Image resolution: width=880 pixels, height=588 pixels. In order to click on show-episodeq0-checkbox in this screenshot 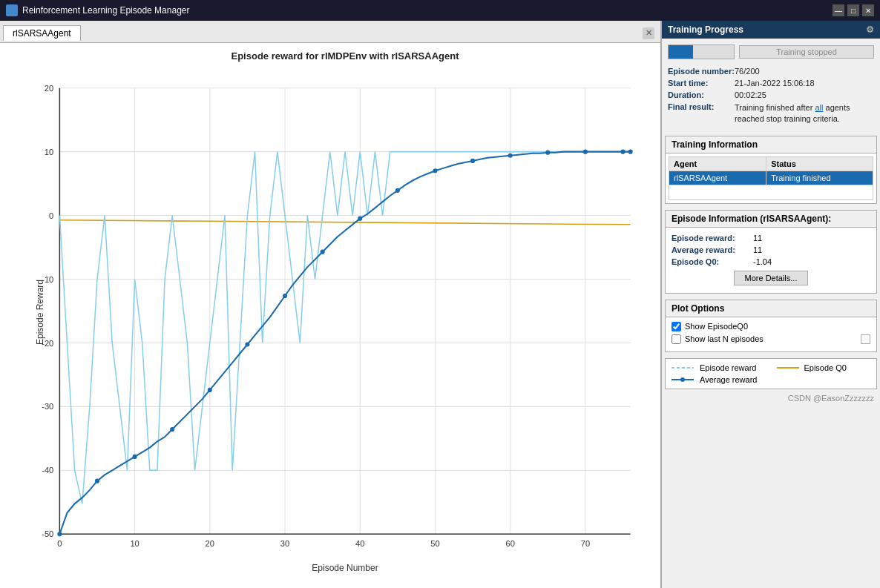, I will do `click(677, 326)`.